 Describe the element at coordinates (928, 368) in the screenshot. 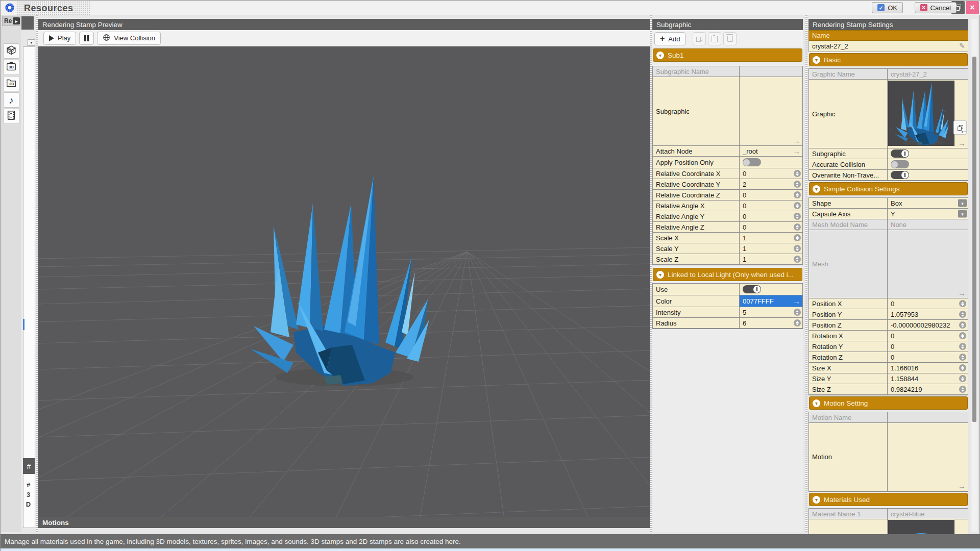

I see `size-x-value: 1.166016` at that location.